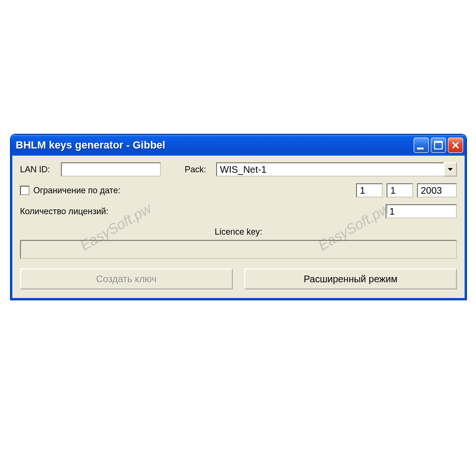 The image size is (476, 476). Describe the element at coordinates (111, 169) in the screenshot. I see `lan-id-input` at that location.